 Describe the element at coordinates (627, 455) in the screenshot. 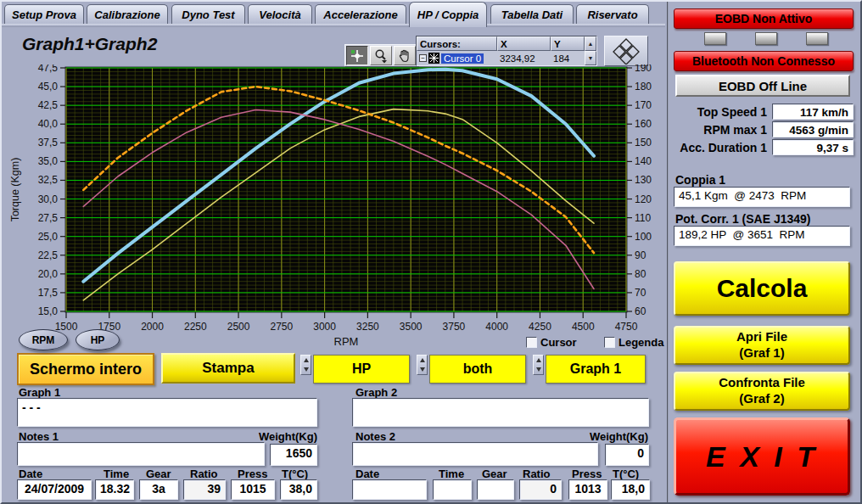

I see `weight2-field: 0` at that location.